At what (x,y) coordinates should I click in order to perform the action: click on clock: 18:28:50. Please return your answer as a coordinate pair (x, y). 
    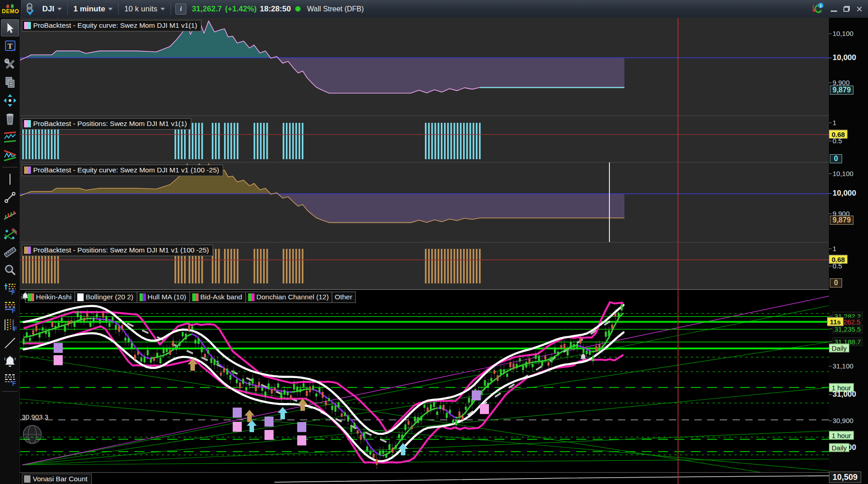
    Looking at the image, I should click on (275, 9).